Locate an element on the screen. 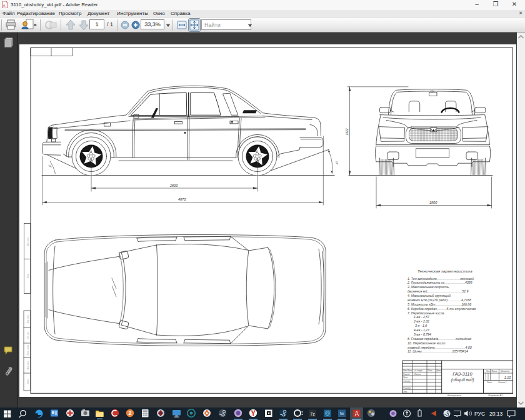 The width and height of the screenshot is (525, 420). svg-text: fw is located at coordinates (342, 414).